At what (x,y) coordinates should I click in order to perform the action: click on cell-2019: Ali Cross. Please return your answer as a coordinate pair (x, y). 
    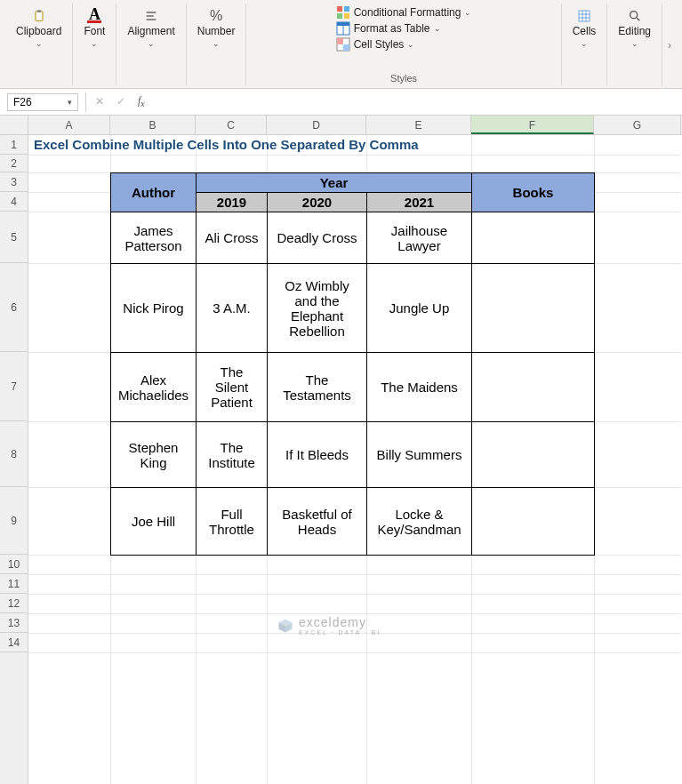
    Looking at the image, I should click on (232, 238).